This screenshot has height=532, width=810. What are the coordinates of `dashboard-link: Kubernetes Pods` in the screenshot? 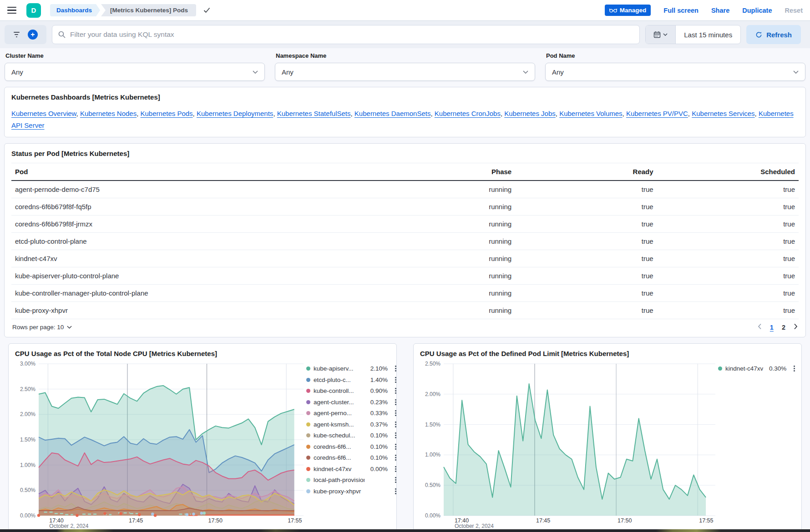 It's located at (167, 114).